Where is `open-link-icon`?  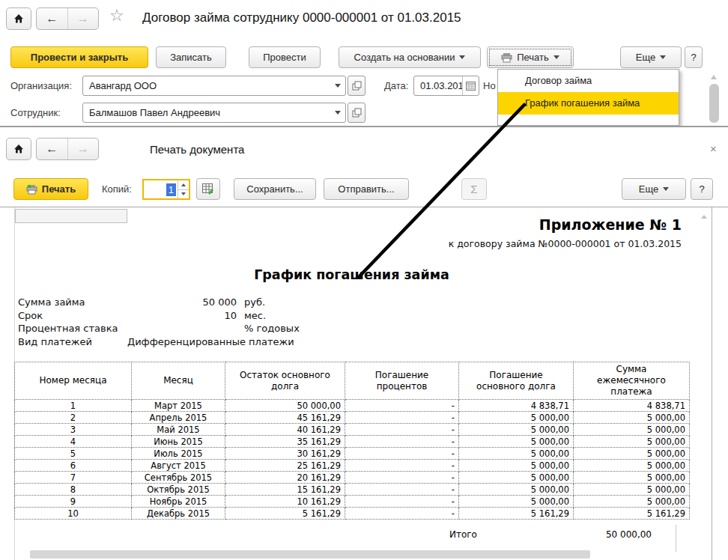 open-link-icon is located at coordinates (357, 112).